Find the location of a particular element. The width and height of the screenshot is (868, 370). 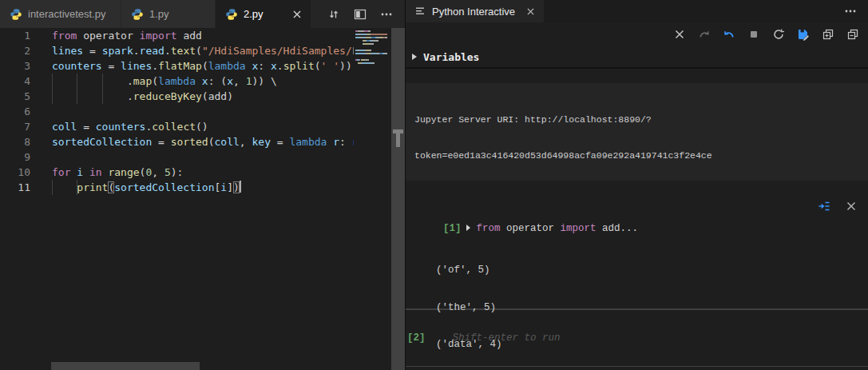

code-line: 10for i in range(0, 4): is located at coordinates (177, 173).